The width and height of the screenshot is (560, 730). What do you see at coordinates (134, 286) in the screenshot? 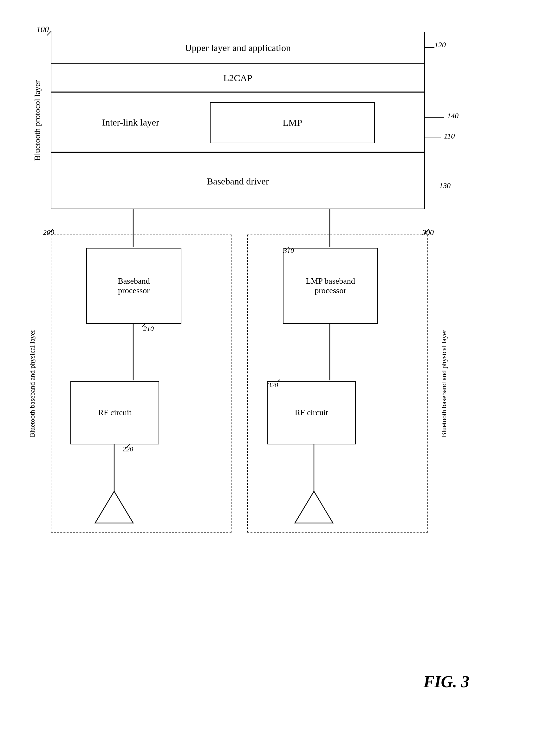
I see `bp-left-box: Baseband processor` at bounding box center [134, 286].